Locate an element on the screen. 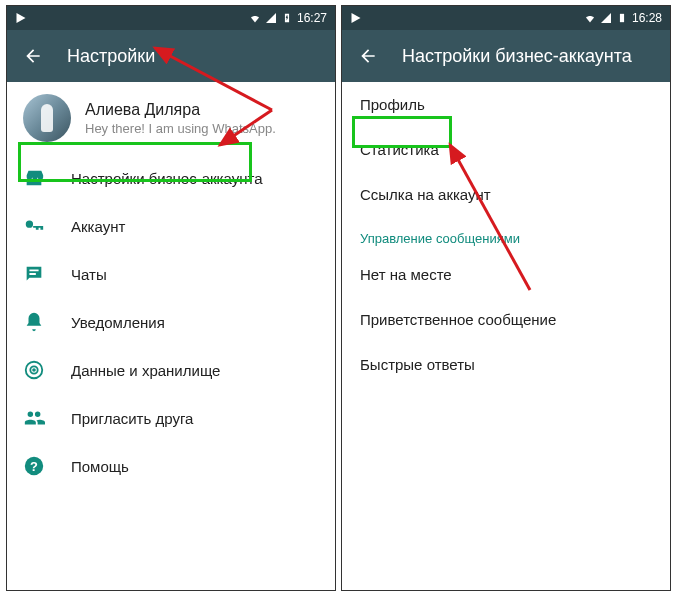 The height and width of the screenshot is (597, 677). statusbar: 16:27 is located at coordinates (171, 18).